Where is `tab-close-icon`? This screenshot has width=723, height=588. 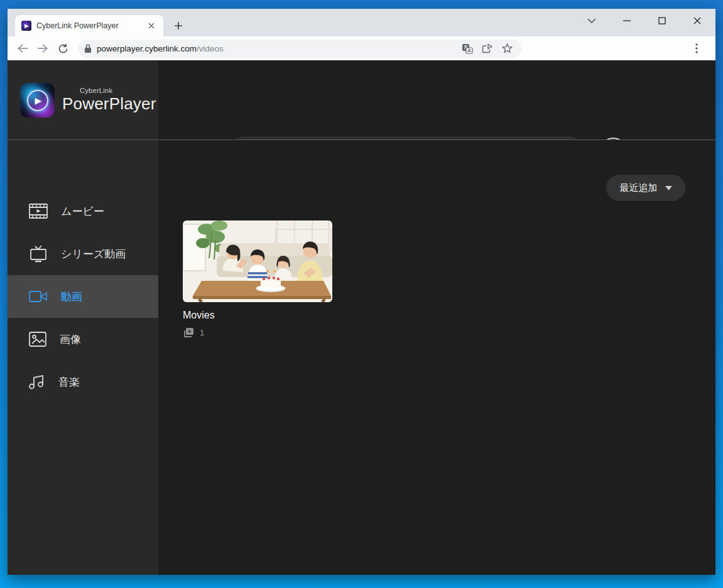
tab-close-icon is located at coordinates (151, 26).